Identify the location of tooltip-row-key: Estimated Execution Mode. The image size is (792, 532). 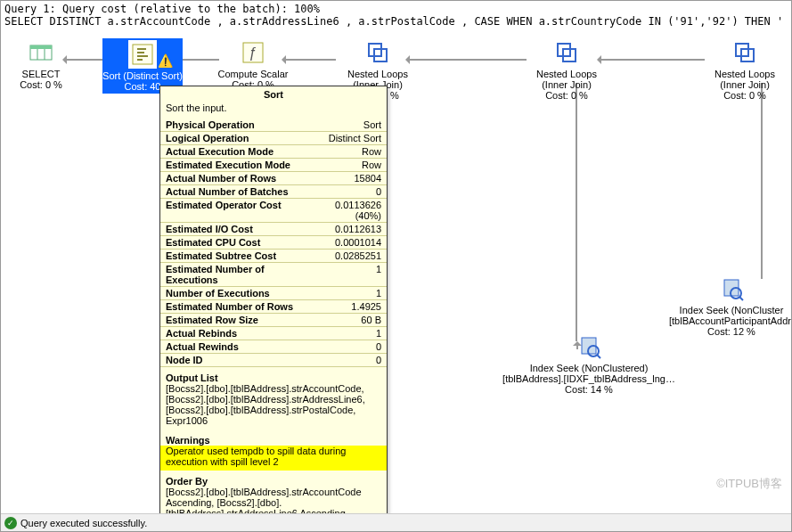
(233, 166).